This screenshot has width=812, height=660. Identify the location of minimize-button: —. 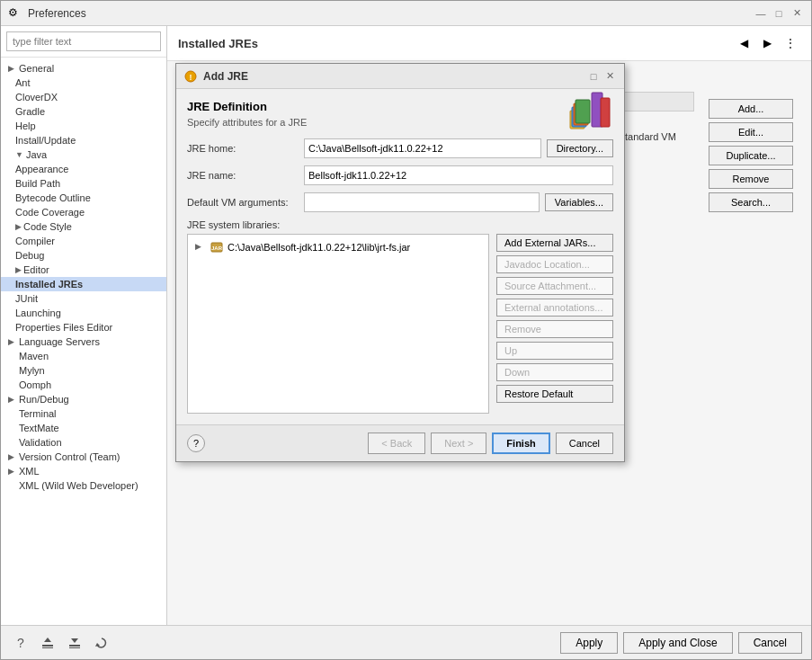
(761, 13).